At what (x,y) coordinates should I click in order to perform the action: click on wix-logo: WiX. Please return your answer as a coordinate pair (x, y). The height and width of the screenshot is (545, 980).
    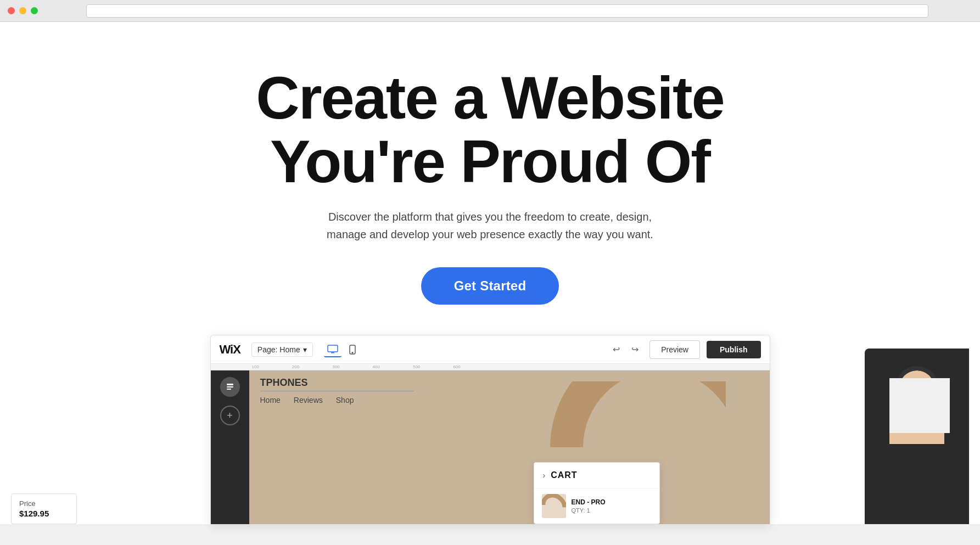
    Looking at the image, I should click on (230, 350).